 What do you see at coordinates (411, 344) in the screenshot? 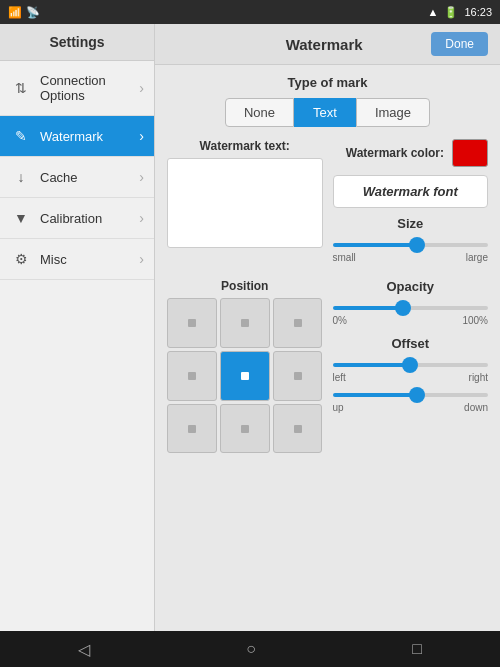
I see `offset-title: Offset` at bounding box center [411, 344].